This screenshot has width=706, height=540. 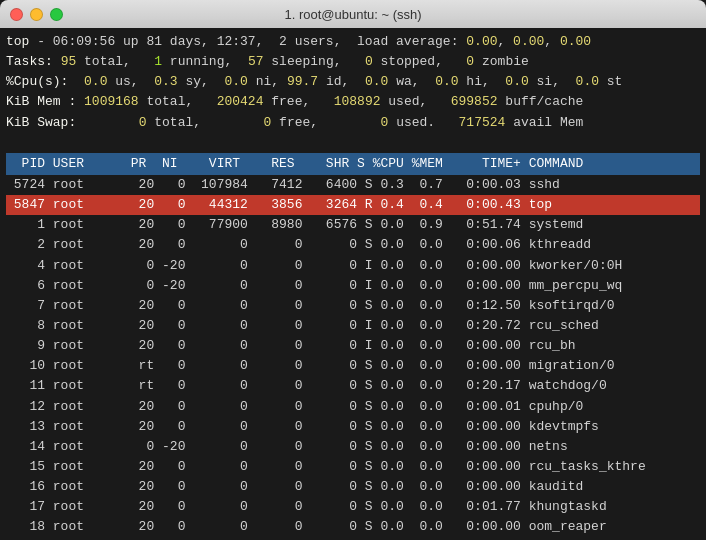 I want to click on table-row: 17 root 20 0 0 0 0 S 0.0 0.0 0:01.77 khu…, so click(x=353, y=507).